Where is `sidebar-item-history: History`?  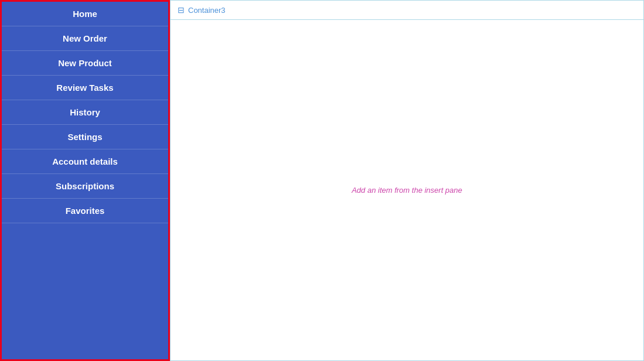 sidebar-item-history: History is located at coordinates (85, 113).